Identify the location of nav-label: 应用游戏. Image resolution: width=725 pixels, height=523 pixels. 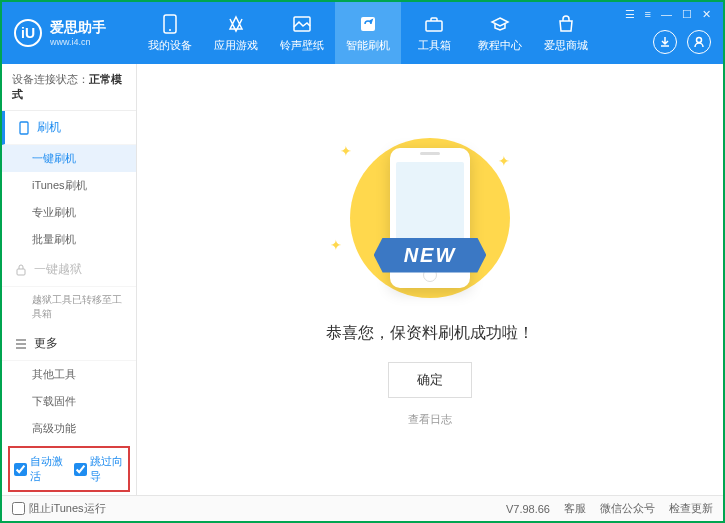
(236, 46).